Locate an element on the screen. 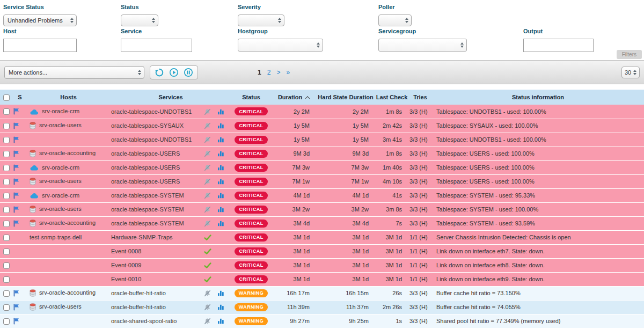 This screenshot has height=329, width=644. col-header-last-check: Last Check is located at coordinates (392, 97).